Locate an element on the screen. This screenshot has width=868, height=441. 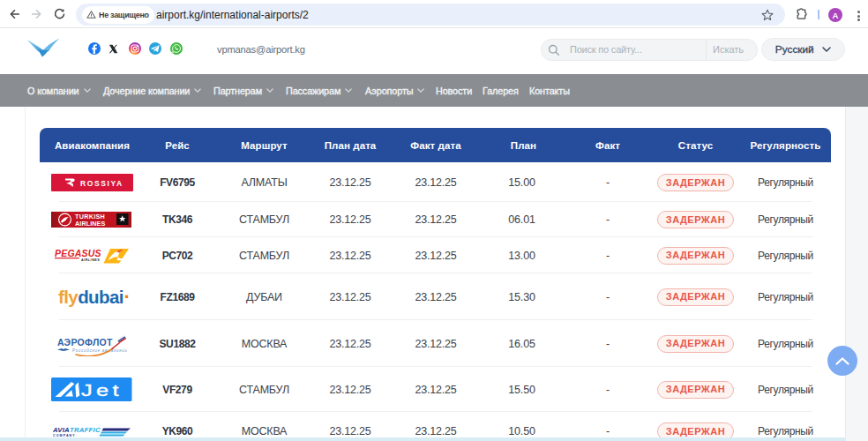
svg-text: Российские авиалинии is located at coordinates (100, 350).